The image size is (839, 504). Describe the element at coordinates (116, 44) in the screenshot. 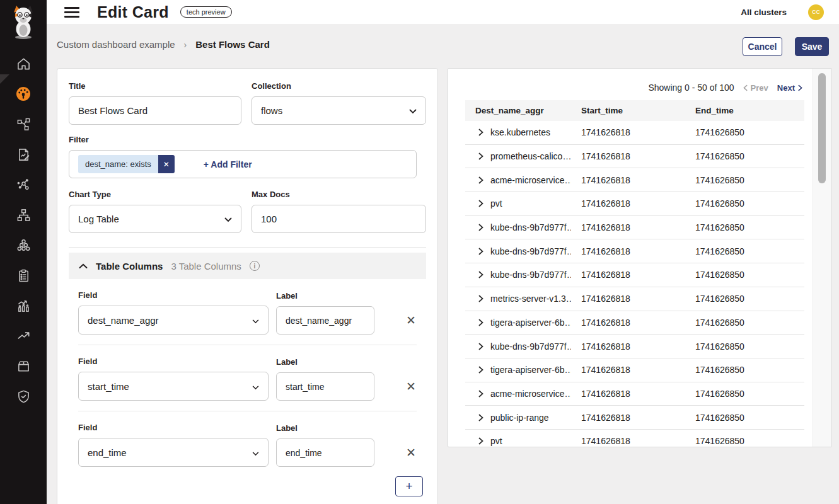

I see `breadcrumb-parent-link: Custom dashboard example` at that location.